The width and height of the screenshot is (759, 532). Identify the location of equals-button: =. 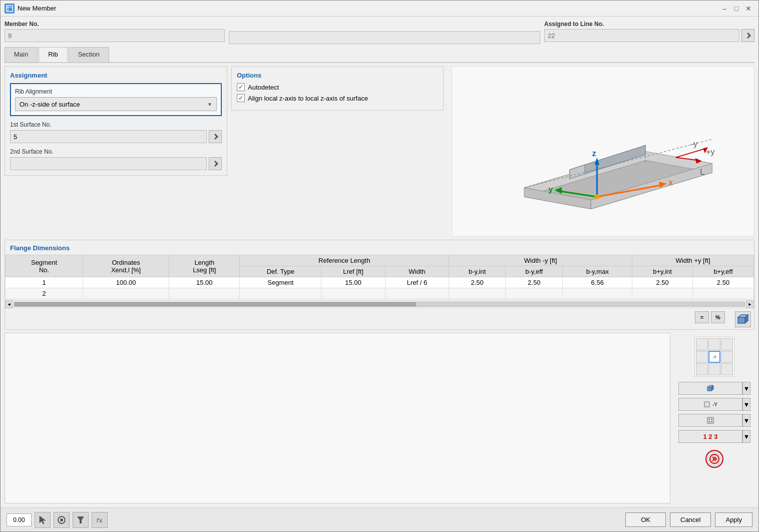
(702, 317).